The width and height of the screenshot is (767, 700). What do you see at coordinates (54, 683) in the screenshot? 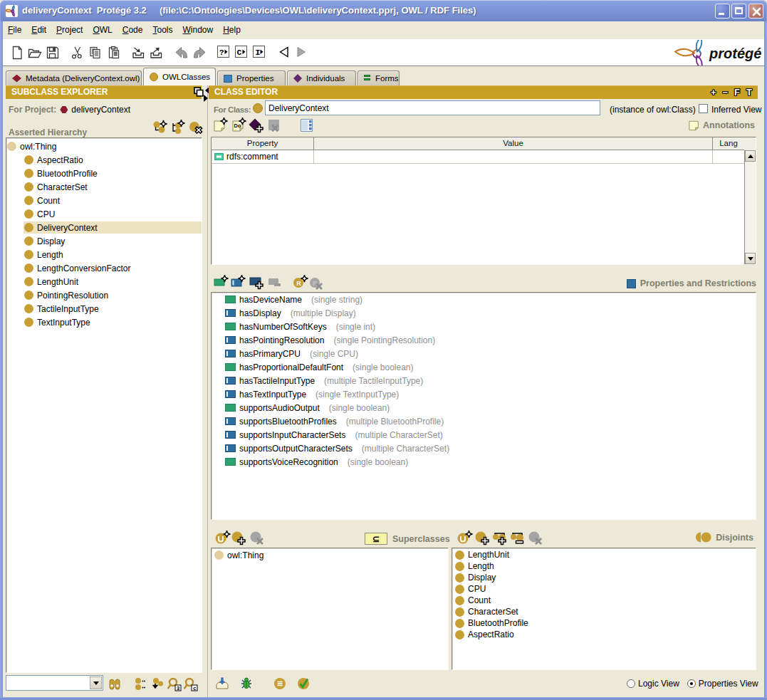
I see `search-combobox` at bounding box center [54, 683].